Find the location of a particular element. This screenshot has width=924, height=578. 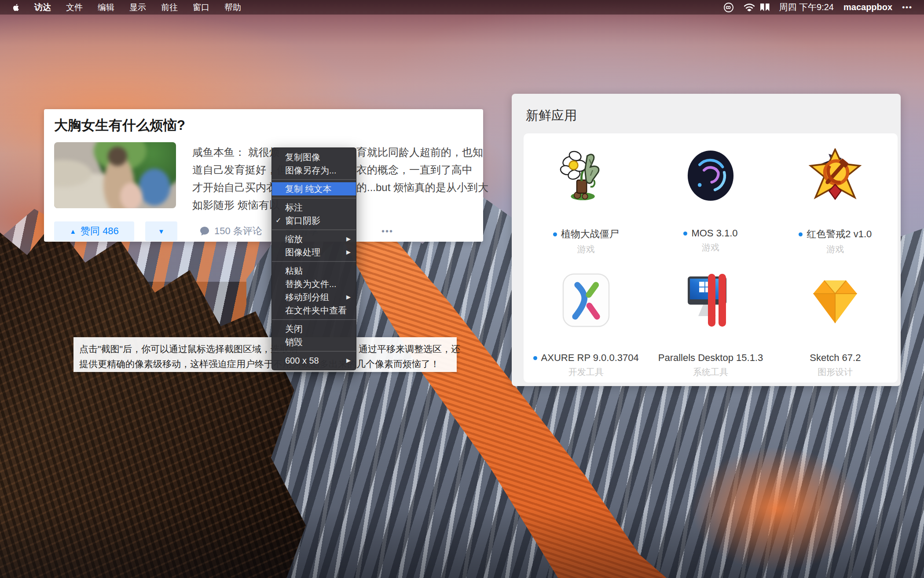

app-name: Parallels Desktop 15.1.3 is located at coordinates (711, 358).